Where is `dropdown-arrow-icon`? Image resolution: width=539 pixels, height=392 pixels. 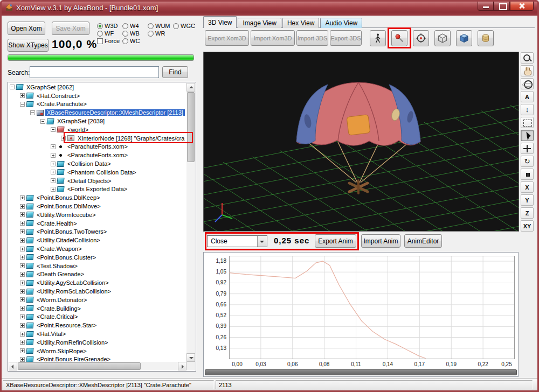 dropdown-arrow-icon is located at coordinates (262, 241).